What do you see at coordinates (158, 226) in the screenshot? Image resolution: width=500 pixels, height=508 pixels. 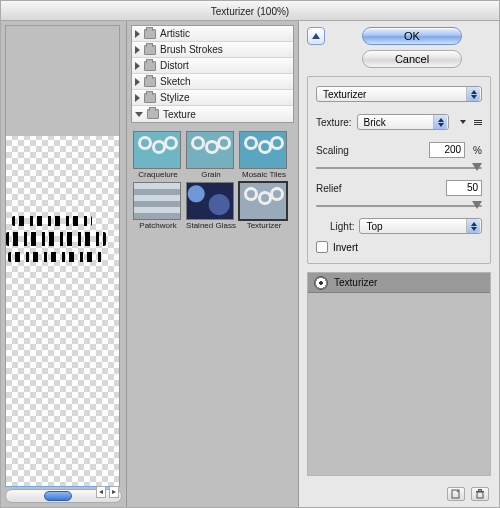 I see `thumb-label: Patchwork` at bounding box center [158, 226].